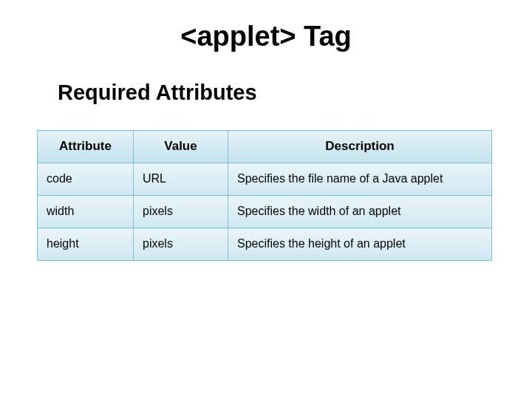 This screenshot has height=399, width=532. Describe the element at coordinates (361, 180) in the screenshot. I see `cell-description: Specifies the file name of a Java applet` at that location.